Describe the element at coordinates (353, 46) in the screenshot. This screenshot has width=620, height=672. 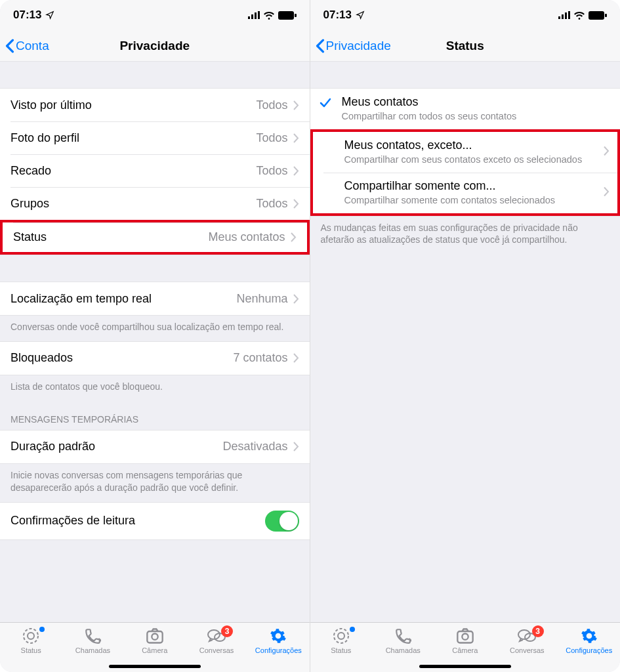
I see `back-button: Privacidade` at that location.